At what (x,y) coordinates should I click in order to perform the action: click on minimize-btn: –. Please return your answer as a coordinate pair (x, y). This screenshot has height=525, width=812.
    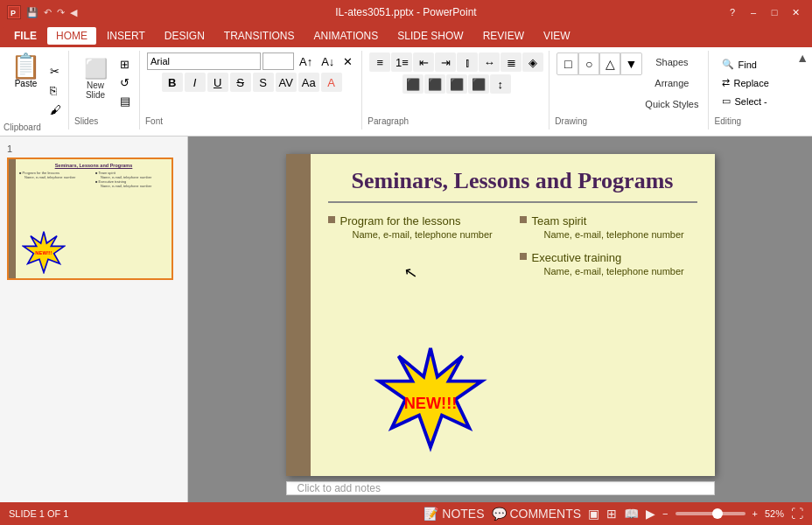
    Looking at the image, I should click on (753, 12).